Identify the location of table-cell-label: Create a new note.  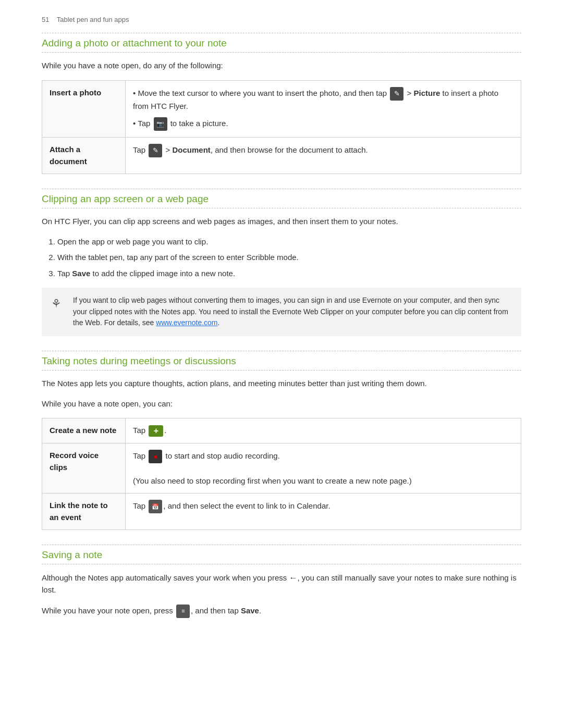
(84, 431).